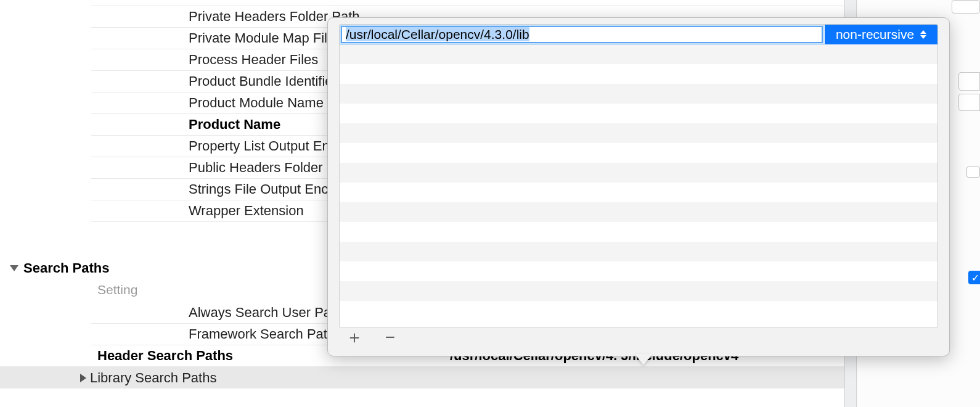 The image size is (980, 407). Describe the element at coordinates (881, 35) in the screenshot. I see `recurse-cell: non-recursive` at that location.